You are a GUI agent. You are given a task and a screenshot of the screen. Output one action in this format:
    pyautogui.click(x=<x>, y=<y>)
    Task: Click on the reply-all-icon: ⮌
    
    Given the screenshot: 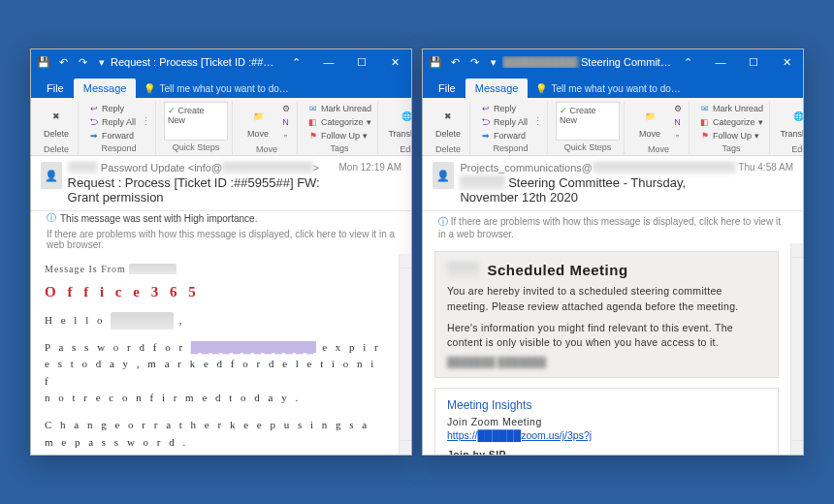 What is the action you would take?
    pyautogui.click(x=93, y=122)
    